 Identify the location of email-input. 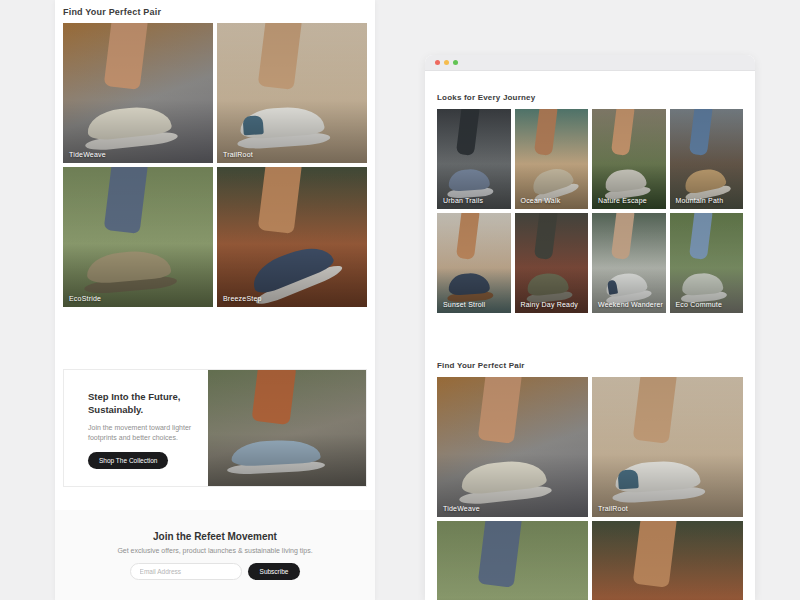
(186, 572).